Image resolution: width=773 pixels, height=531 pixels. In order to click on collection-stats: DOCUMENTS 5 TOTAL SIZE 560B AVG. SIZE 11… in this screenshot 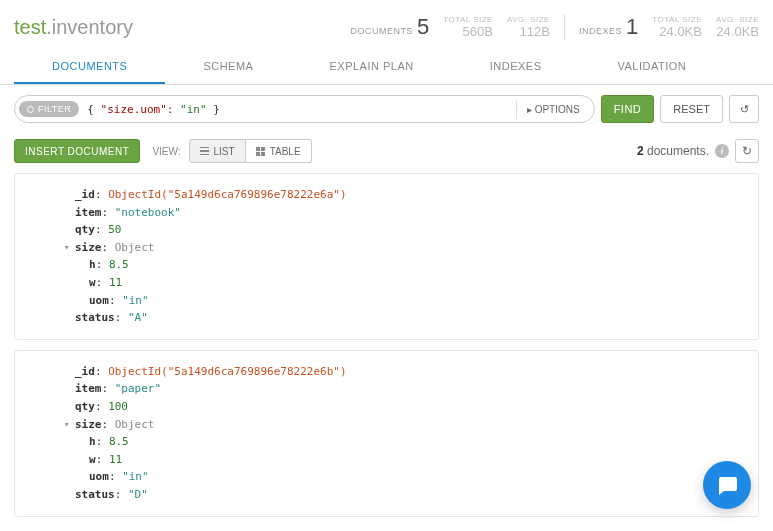, I will do `click(554, 27)`.